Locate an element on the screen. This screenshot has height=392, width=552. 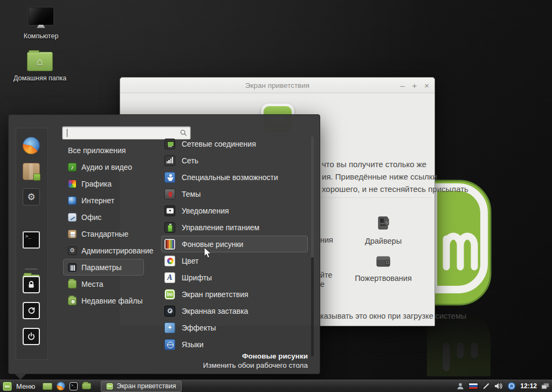
category-accessories: Стандартные is located at coordinates (104, 234).